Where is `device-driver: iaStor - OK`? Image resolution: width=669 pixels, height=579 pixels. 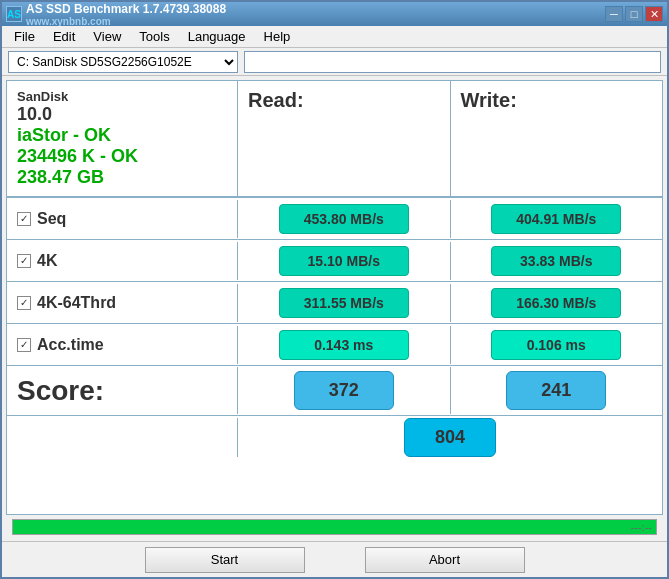 device-driver: iaStor - OK is located at coordinates (122, 136).